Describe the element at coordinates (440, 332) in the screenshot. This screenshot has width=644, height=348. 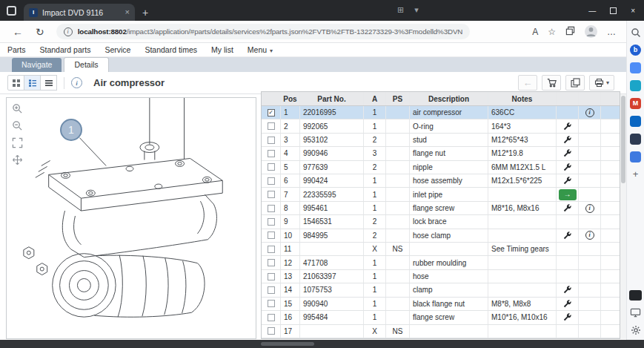
I see `table-row: 17XNS` at that location.